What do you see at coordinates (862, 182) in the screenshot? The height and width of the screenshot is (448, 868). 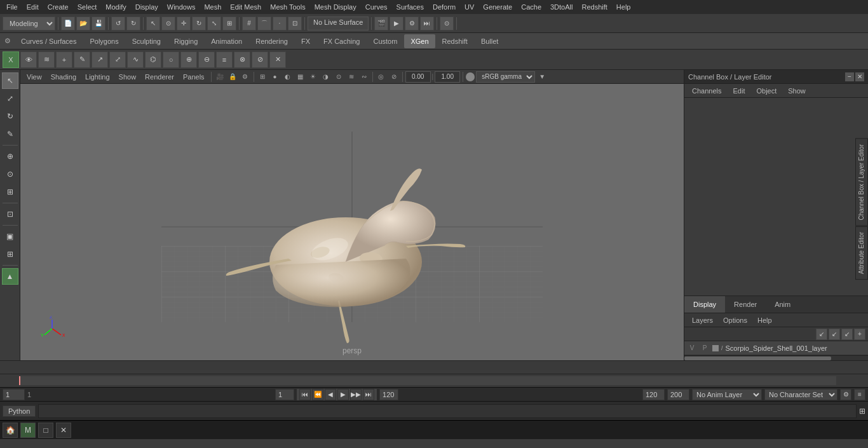 I see `channel-box-side-tab: Channel Box / Layer Editor` at bounding box center [862, 182].